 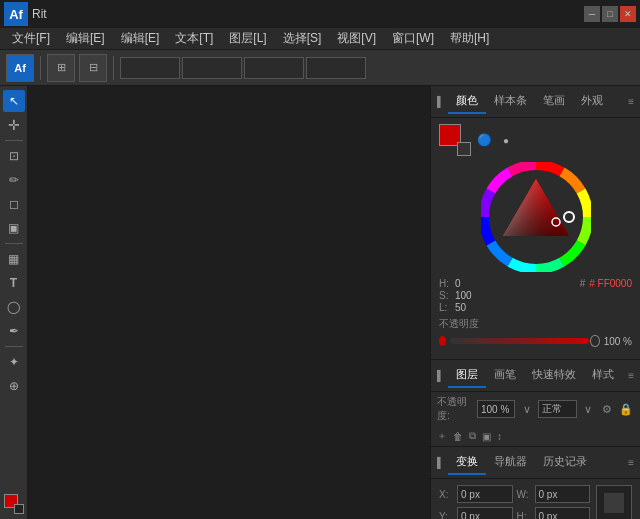 What do you see at coordinates (631, 462) in the screenshot?
I see `transform-panel-menu-icon: ≡` at bounding box center [631, 462].